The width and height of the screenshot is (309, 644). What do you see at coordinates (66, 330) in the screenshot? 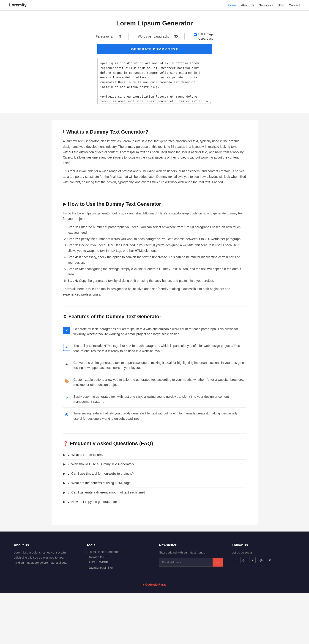
I see `feature-checkmark-icon: ✓` at bounding box center [66, 330].